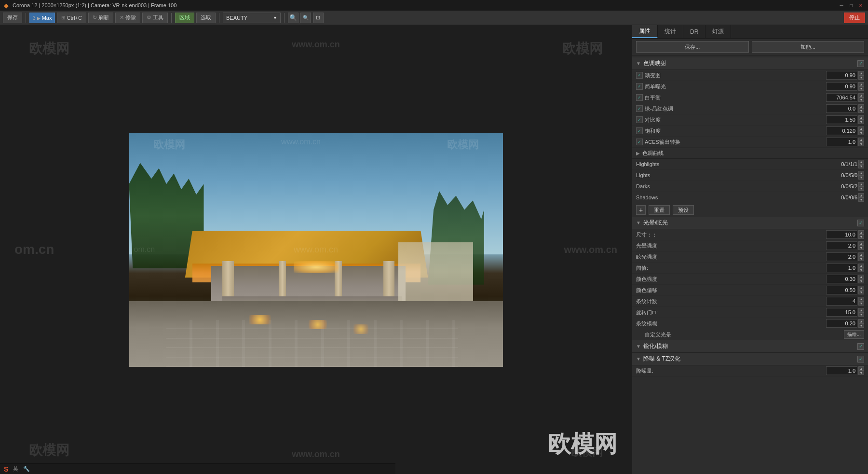  I want to click on exposure-spin-down: ▼, so click(861, 89).